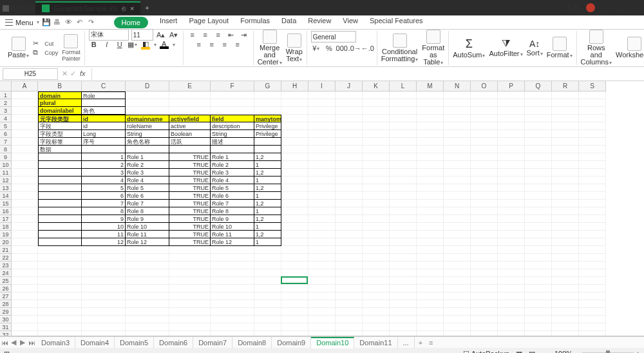 The height and width of the screenshot is (353, 644). I want to click on cell: Role 1, so click(232, 157).